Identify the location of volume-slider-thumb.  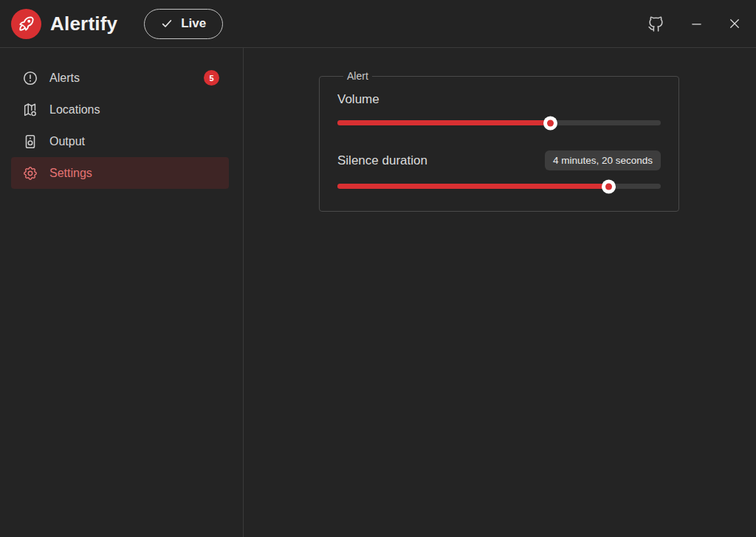
(551, 122).